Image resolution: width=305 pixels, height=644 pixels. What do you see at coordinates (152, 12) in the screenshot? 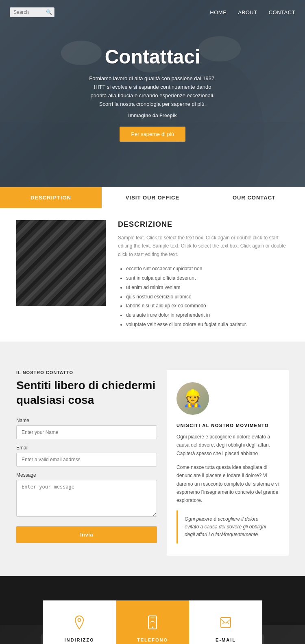
I see `navbar: 🔍 HOME ABOUT CONTACT` at bounding box center [152, 12].